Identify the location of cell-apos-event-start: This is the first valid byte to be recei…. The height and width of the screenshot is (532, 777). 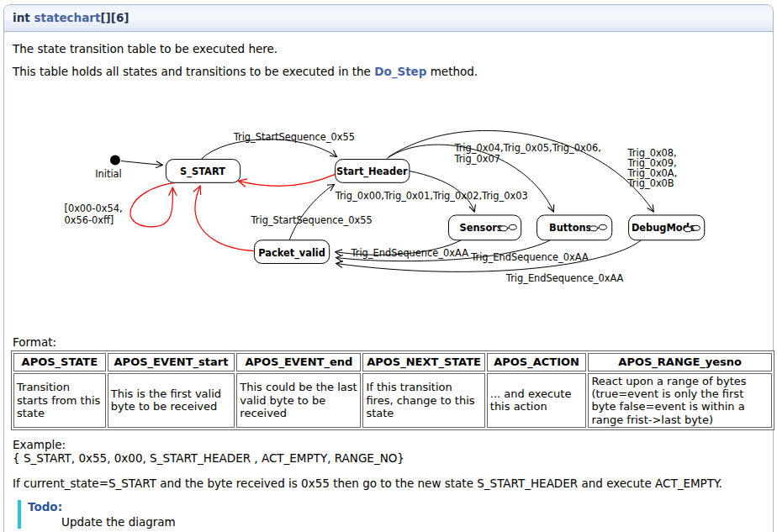
(172, 400).